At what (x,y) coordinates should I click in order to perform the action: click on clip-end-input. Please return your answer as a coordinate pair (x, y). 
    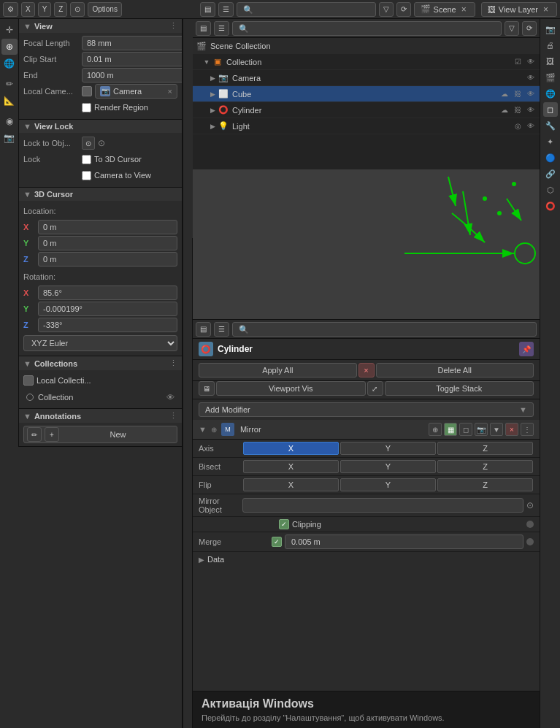
    Looking at the image, I should click on (131, 75).